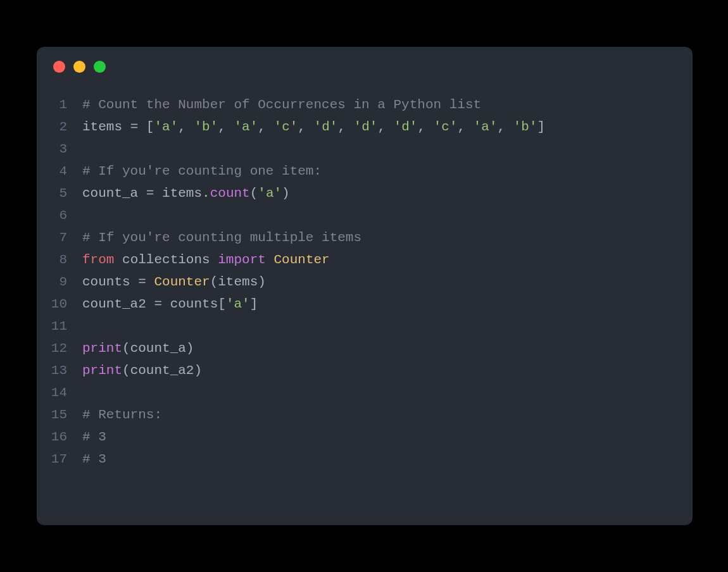 The width and height of the screenshot is (728, 572). I want to click on line-number: 5, so click(60, 194).